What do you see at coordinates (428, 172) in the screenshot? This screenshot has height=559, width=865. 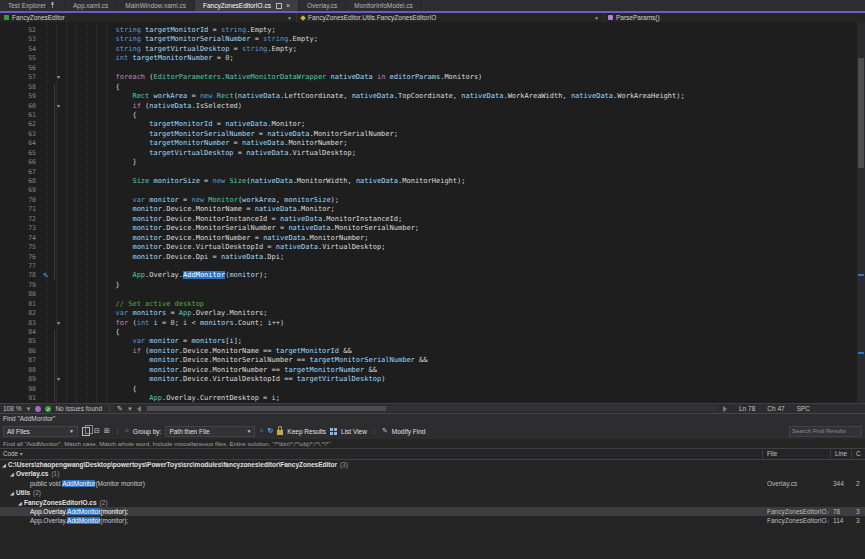 I see `code-line-67: 67` at bounding box center [428, 172].